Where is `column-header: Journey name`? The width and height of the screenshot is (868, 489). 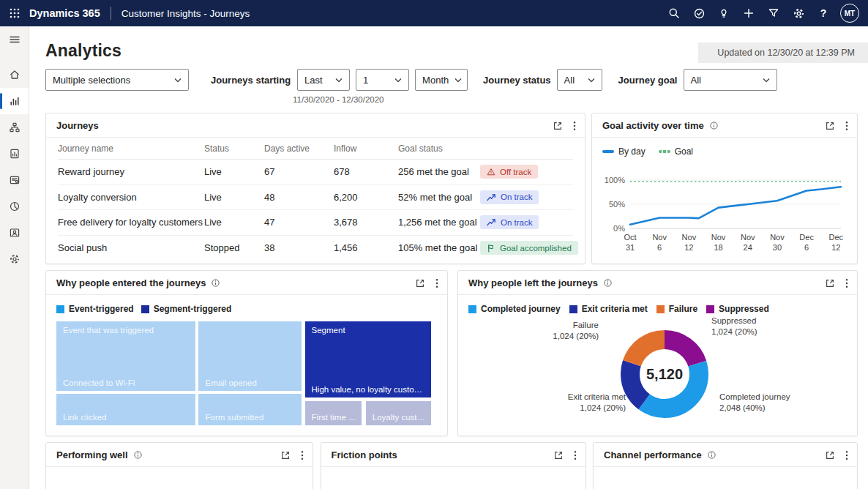 column-header: Journey name is located at coordinates (131, 149).